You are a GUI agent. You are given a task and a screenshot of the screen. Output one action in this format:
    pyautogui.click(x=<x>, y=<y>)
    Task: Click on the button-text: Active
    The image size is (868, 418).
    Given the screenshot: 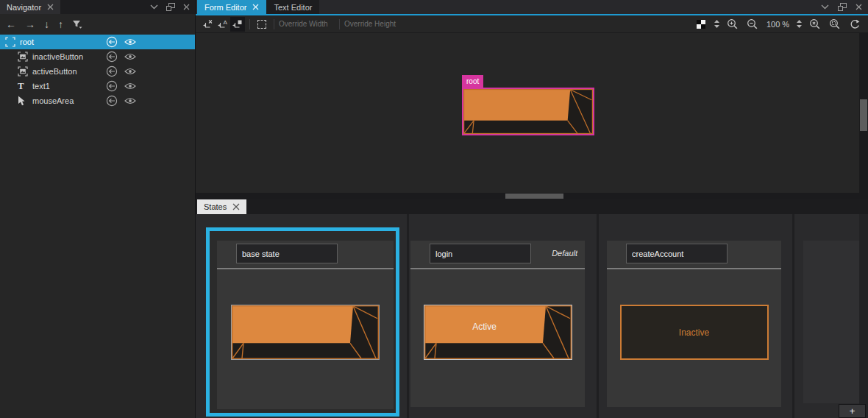 What is the action you would take?
    pyautogui.click(x=484, y=327)
    